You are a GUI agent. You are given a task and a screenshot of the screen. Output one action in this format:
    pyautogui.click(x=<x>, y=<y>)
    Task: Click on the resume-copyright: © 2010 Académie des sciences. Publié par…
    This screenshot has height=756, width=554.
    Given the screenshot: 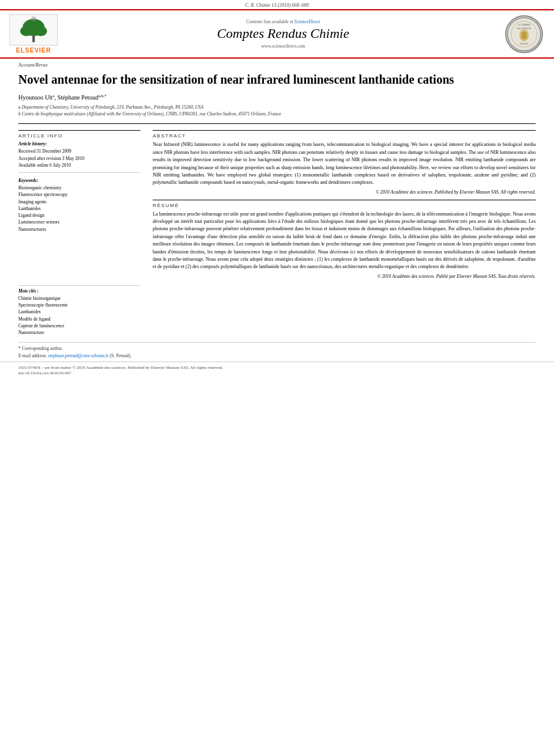 What is the action you would take?
    pyautogui.click(x=344, y=276)
    